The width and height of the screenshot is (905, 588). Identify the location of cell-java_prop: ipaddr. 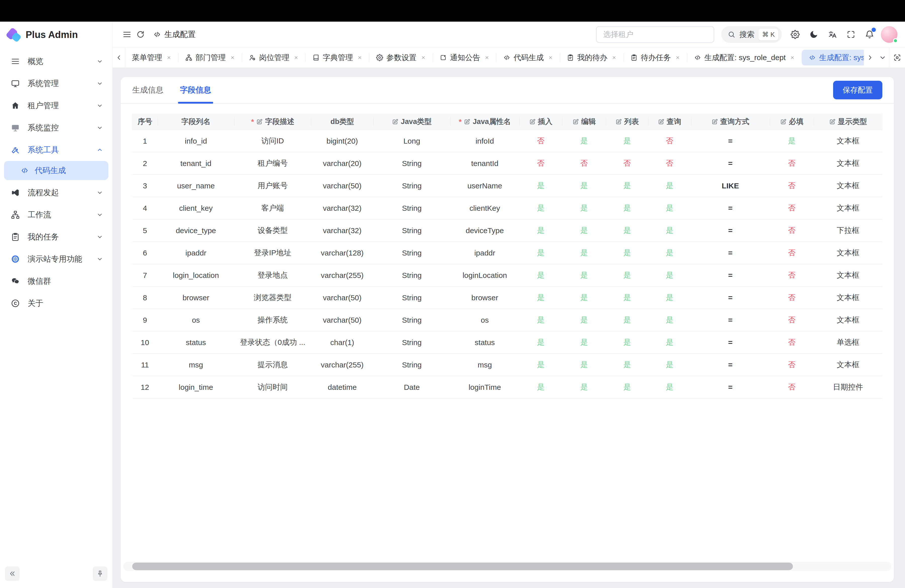
(485, 253).